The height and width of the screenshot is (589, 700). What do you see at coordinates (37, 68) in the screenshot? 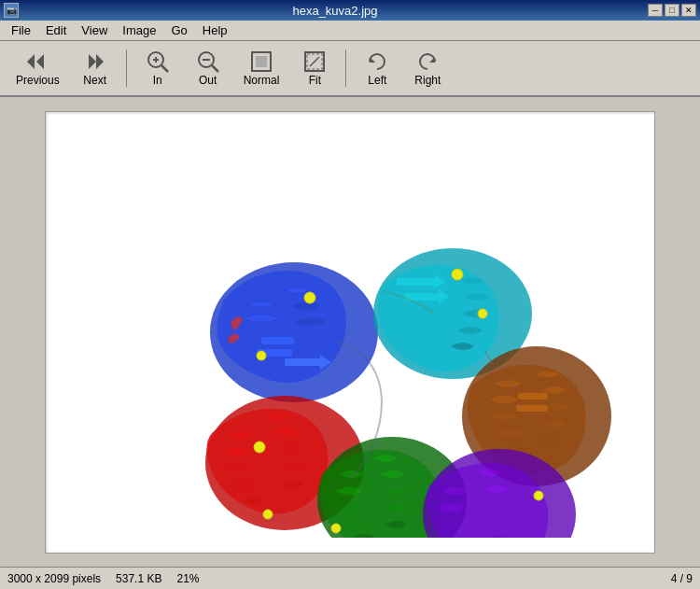
I see `previous-button: Previous` at bounding box center [37, 68].